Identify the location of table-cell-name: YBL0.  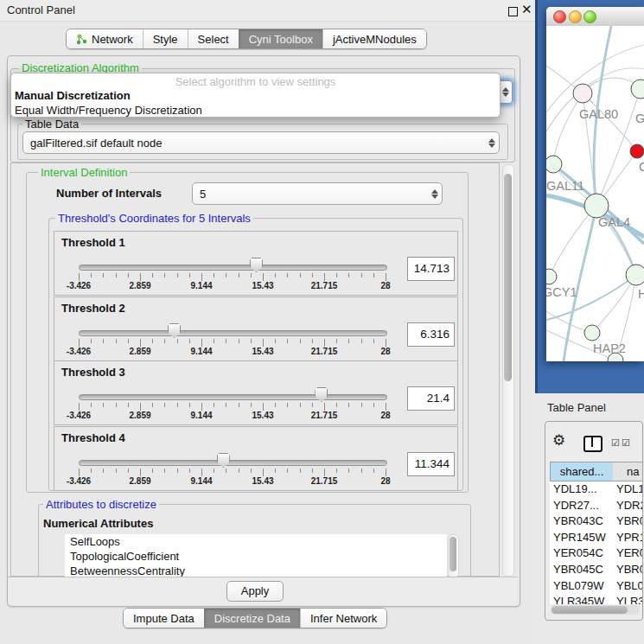
(629, 586).